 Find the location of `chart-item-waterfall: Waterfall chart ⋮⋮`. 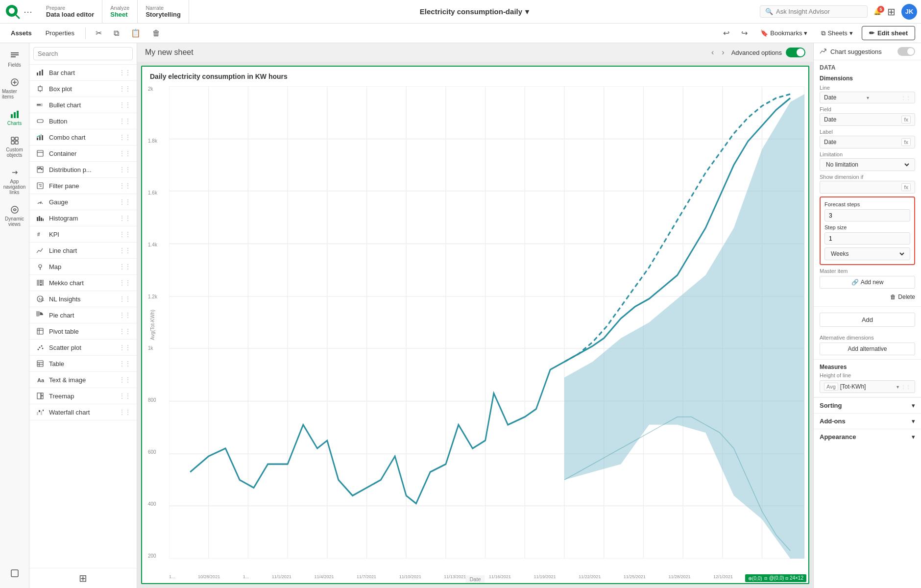

chart-item-waterfall: Waterfall chart ⋮⋮ is located at coordinates (83, 413).